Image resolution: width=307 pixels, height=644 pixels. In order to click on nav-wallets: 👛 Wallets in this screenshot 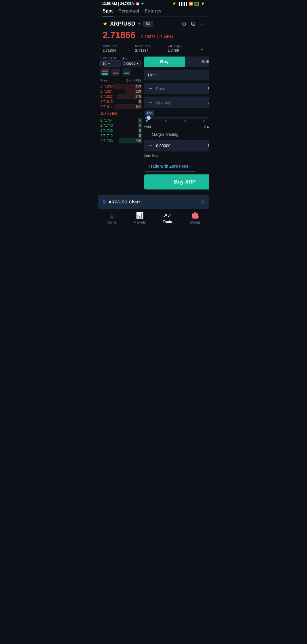, I will do `click(195, 218)`.